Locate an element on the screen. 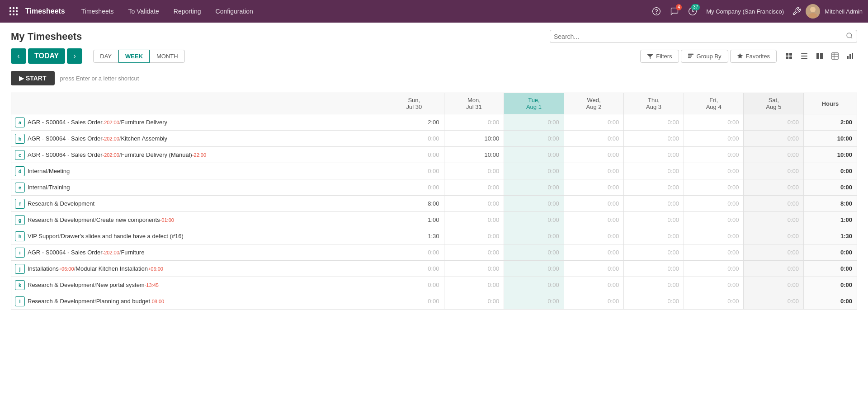 The image size is (868, 399). search-icon is located at coordinates (849, 36).